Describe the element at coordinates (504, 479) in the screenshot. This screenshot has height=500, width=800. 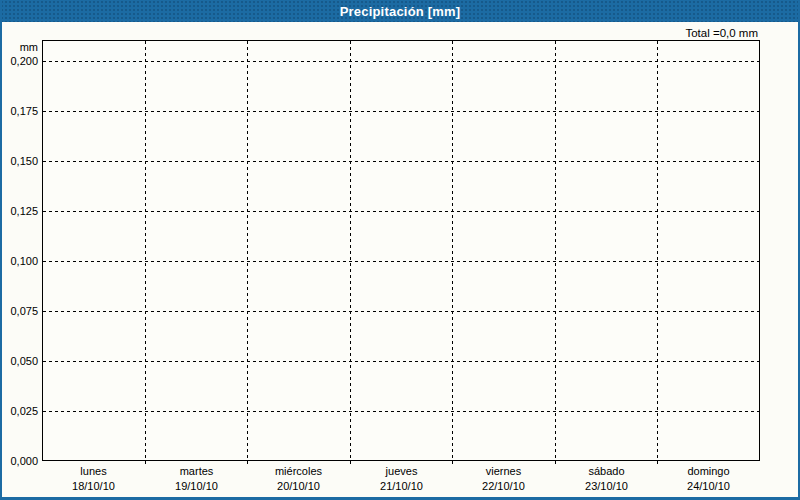
I see `x-axis-day-label: viernes22/10/10` at that location.